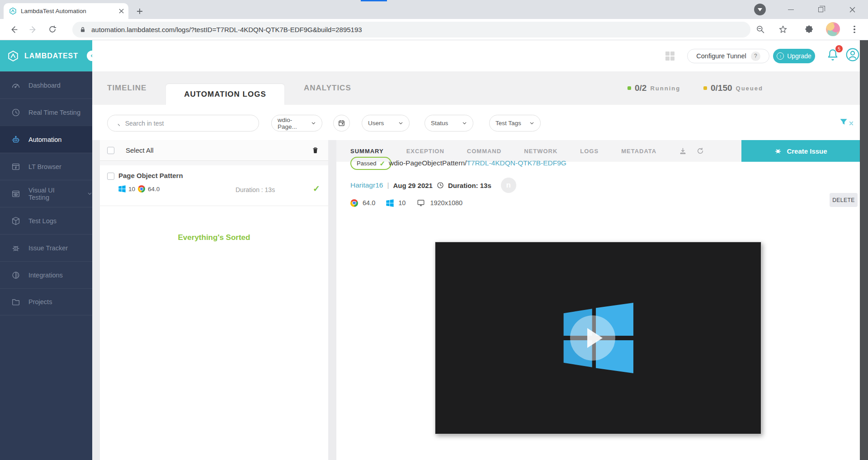 The width and height of the screenshot is (868, 460). What do you see at coordinates (809, 29) in the screenshot?
I see `extensions-puzzle-icon` at bounding box center [809, 29].